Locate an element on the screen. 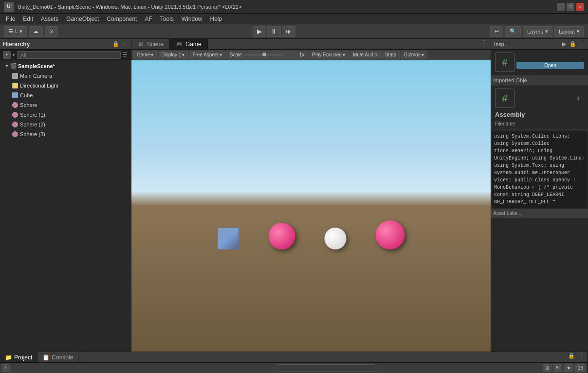  imported-objects-header: Imported Obje... is located at coordinates (539, 81).